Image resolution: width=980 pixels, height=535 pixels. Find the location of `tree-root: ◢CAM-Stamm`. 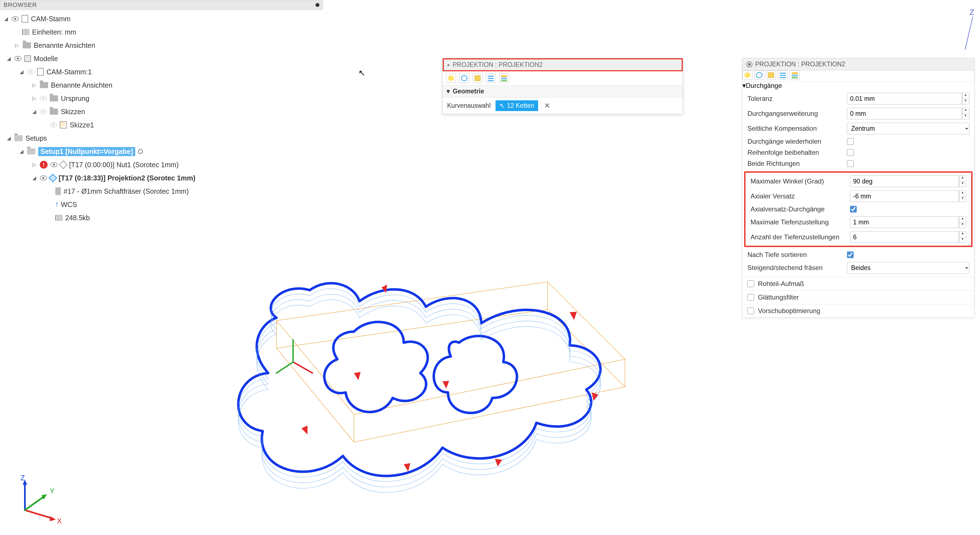

tree-root: ◢CAM-Stamm is located at coordinates (161, 19).